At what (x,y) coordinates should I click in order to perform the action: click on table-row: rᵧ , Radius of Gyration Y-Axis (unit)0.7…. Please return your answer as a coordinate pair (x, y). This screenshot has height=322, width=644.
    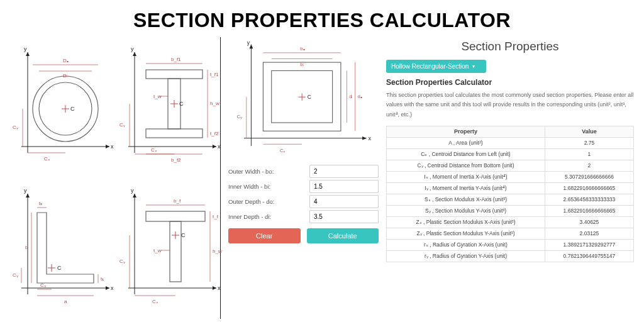
    Looking at the image, I should click on (511, 256).